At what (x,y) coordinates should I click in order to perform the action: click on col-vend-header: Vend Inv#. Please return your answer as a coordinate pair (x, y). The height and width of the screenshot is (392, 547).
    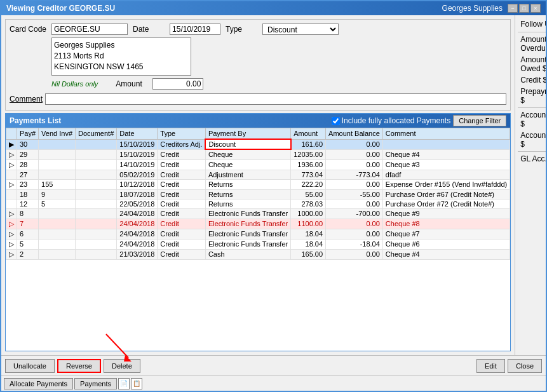
    Looking at the image, I should click on (57, 134).